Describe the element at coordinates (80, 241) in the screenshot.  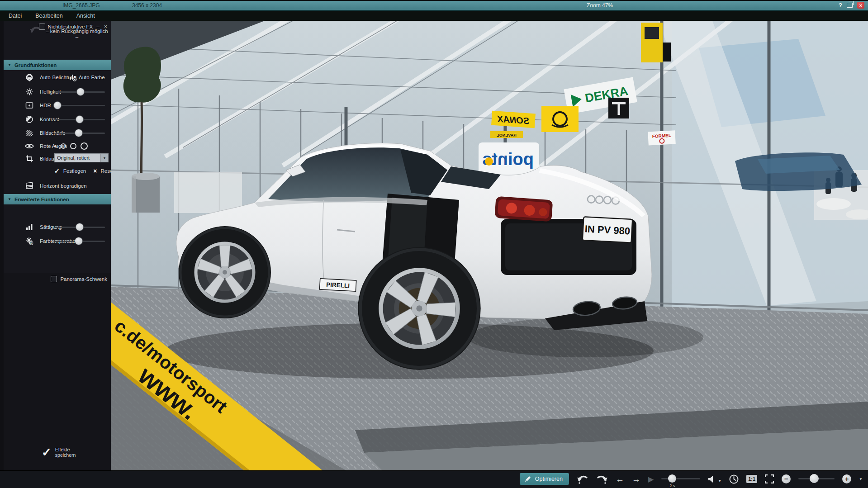
I see `color-temperature-slider` at that location.